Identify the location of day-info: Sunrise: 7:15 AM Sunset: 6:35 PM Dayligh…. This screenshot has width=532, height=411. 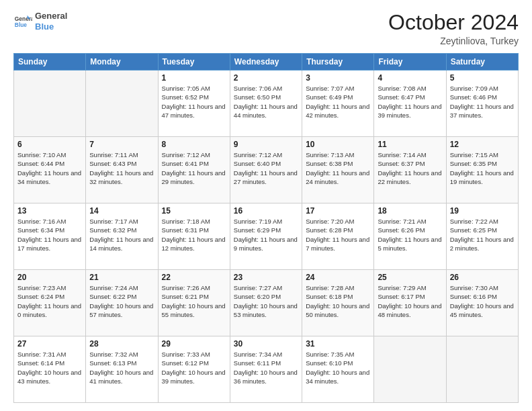
(482, 168).